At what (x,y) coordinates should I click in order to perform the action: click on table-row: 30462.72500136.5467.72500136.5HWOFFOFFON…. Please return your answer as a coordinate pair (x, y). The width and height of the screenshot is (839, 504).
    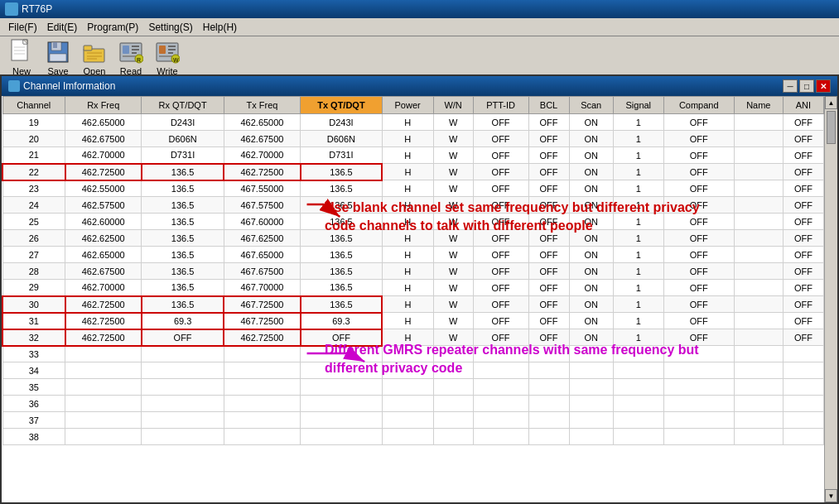
    Looking at the image, I should click on (413, 305).